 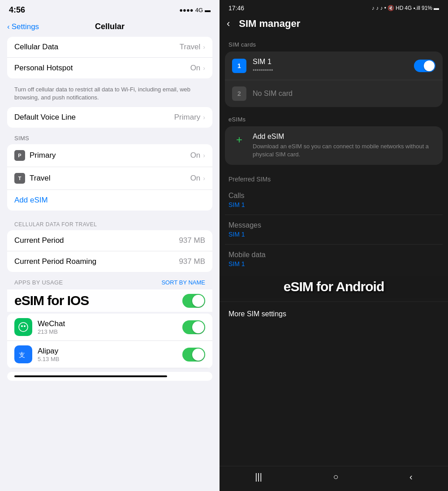 What do you see at coordinates (334, 230) in the screenshot?
I see `messages-row: Messages SIM 1` at bounding box center [334, 230].